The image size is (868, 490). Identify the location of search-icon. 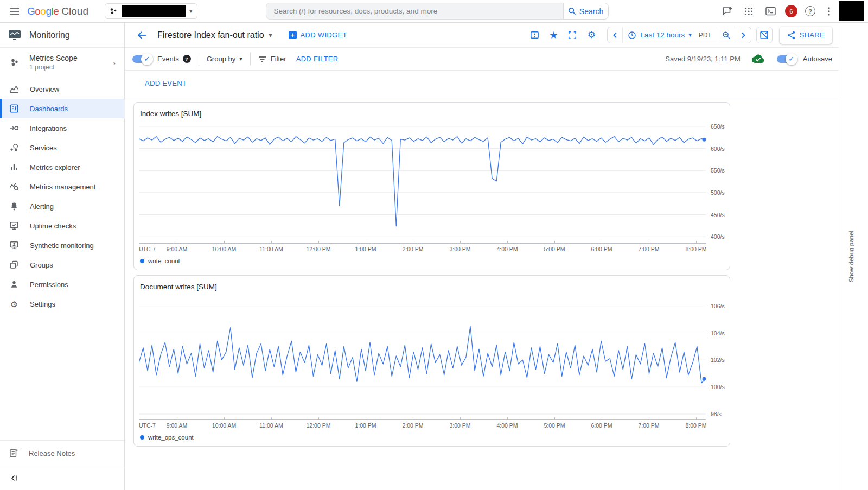
(572, 11).